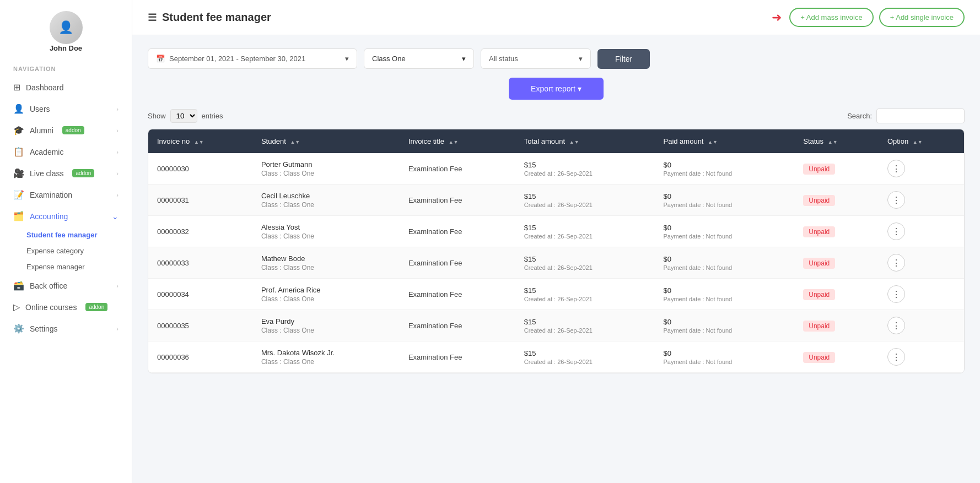 The height and width of the screenshot is (483, 980). What do you see at coordinates (556, 231) in the screenshot?
I see `table-row: 00000032 Alessia Yost Class : Class One …` at bounding box center [556, 231].